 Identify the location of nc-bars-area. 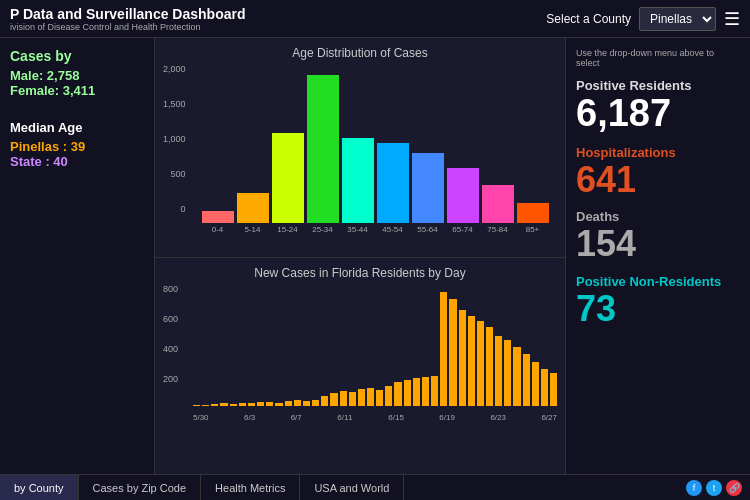
(375, 346).